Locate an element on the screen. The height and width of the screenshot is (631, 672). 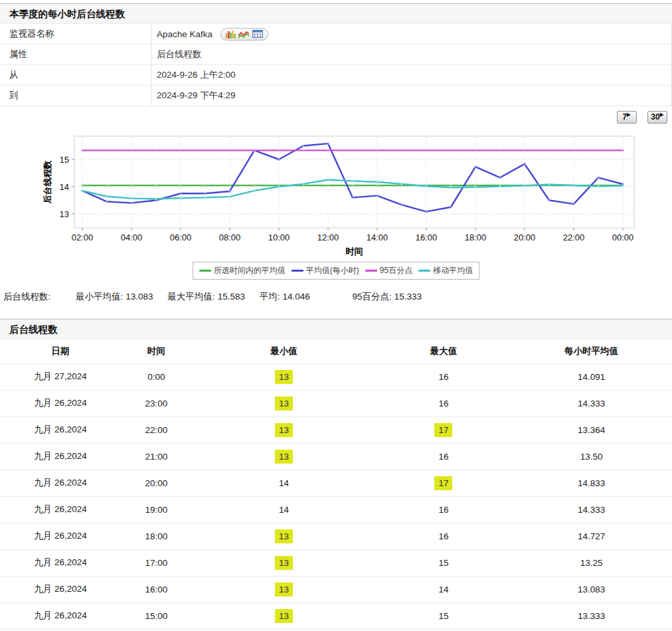
stat-95th-percentile: 95百分点:15.333 is located at coordinates (388, 296).